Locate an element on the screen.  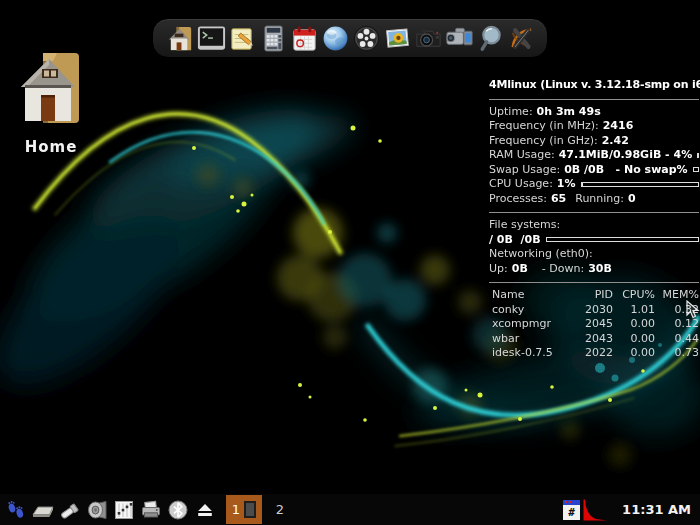
dock-item-search is located at coordinates (490, 38).